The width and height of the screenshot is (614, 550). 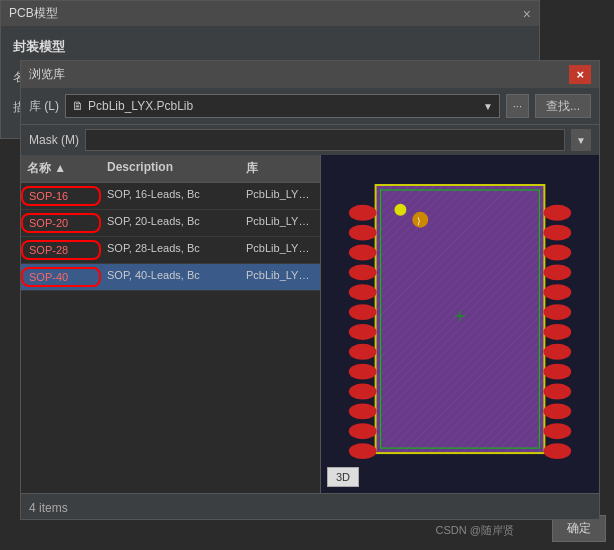 What do you see at coordinates (170, 196) in the screenshot?
I see `cell-desc: SOP, 16-Leads, Bc` at bounding box center [170, 196].